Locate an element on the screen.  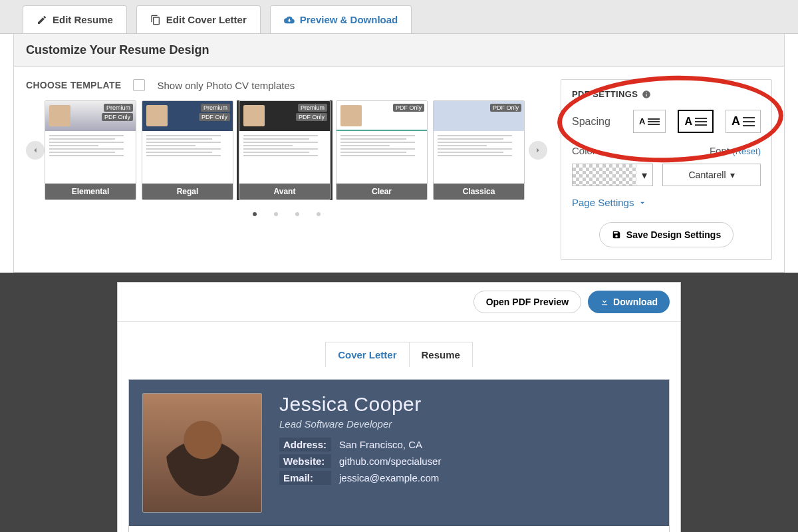
save-icon is located at coordinates (616, 235).